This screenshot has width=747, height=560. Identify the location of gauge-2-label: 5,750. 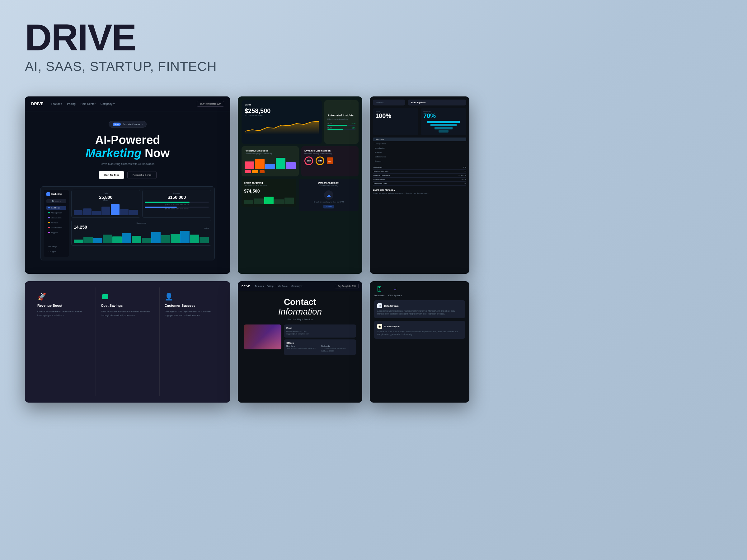
(320, 161).